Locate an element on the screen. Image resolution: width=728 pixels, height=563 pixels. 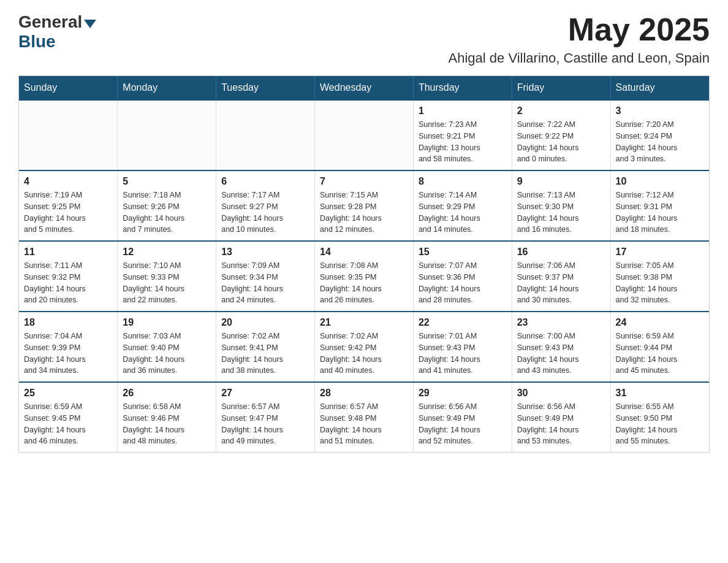
day-number: 5 is located at coordinates (167, 182).